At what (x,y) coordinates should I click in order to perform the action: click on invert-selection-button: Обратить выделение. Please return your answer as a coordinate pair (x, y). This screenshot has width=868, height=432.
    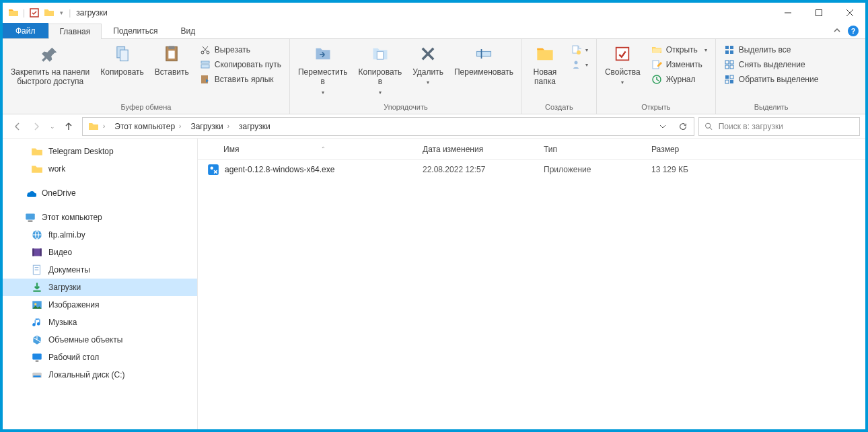
    Looking at the image, I should click on (771, 79).